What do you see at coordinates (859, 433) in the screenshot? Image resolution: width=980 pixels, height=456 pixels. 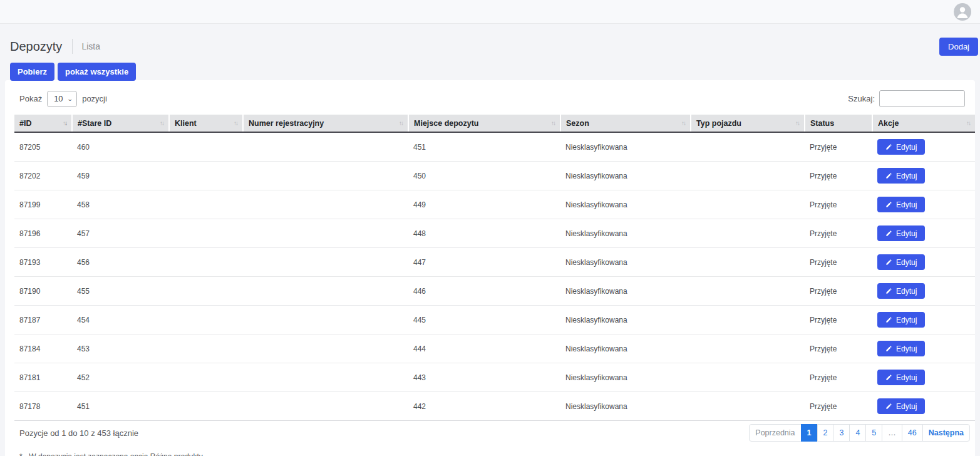 I see `pagination: Poprzednia12345…46Następna` at bounding box center [859, 433].